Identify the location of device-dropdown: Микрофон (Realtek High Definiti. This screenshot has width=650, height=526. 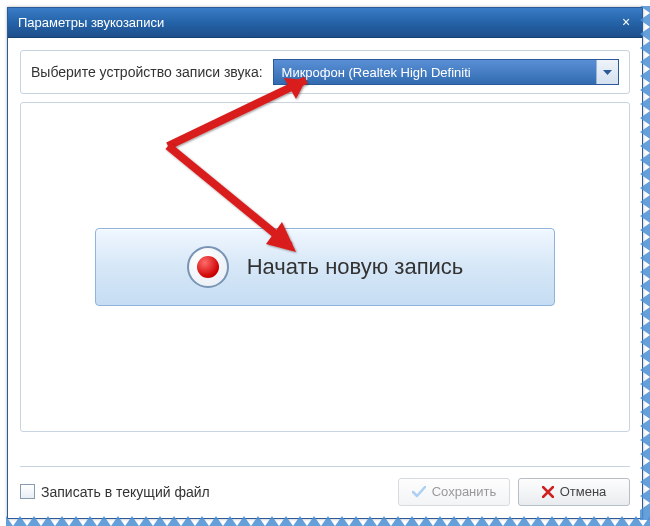
(446, 72).